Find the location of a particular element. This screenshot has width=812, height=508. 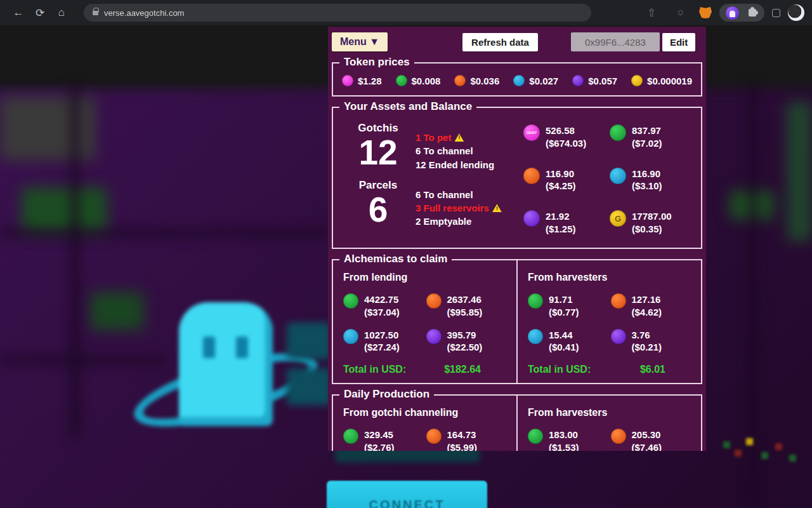

token-amount: 116.90 is located at coordinates (647, 174).